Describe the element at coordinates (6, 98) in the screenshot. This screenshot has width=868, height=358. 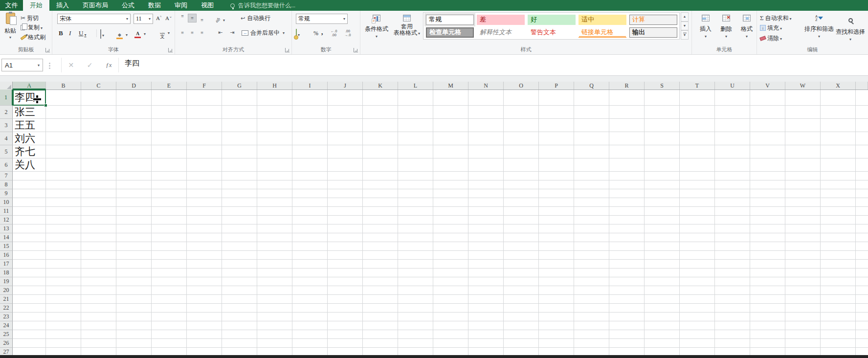
I see `row-header-1: 1` at that location.